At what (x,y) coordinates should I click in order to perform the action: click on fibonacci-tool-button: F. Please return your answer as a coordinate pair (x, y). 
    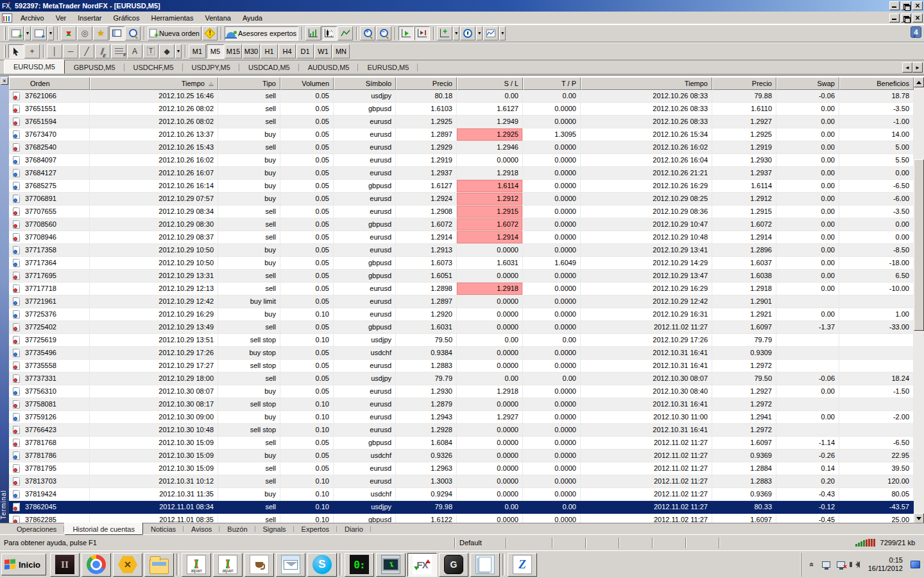
    Looking at the image, I should click on (119, 51).